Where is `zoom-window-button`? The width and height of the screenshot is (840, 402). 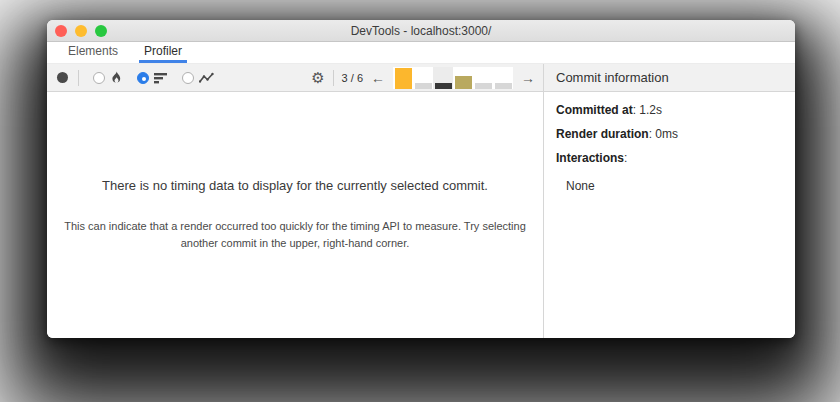 zoom-window-button is located at coordinates (101, 31).